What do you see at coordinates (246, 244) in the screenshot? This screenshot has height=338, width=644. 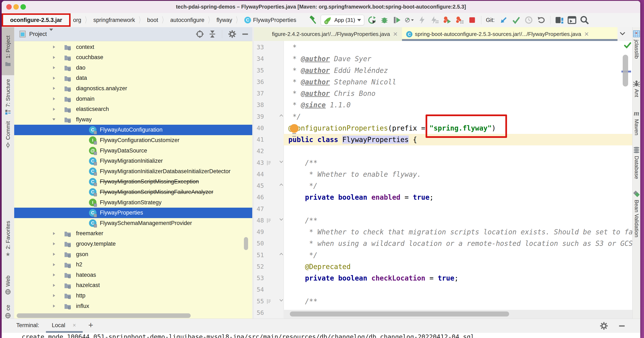 I see `project-tree-vscrollbar` at bounding box center [246, 244].